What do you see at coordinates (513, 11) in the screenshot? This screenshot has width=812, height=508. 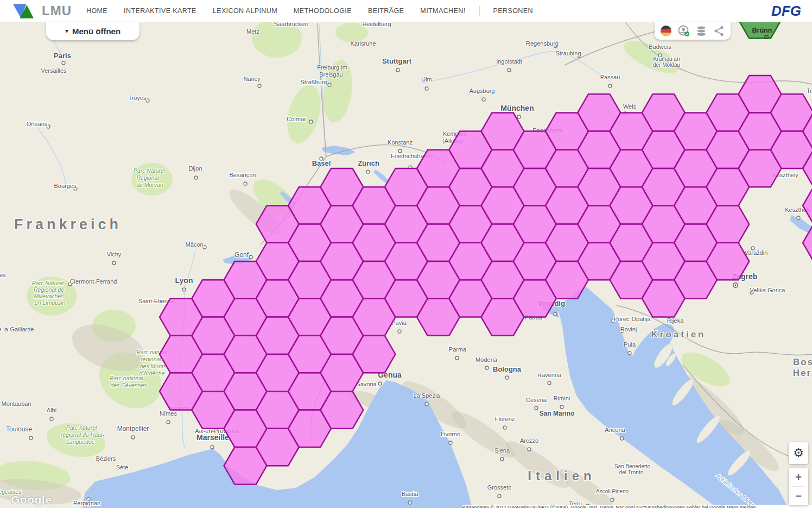 I see `nav-item-personen: PERSONEN` at bounding box center [513, 11].